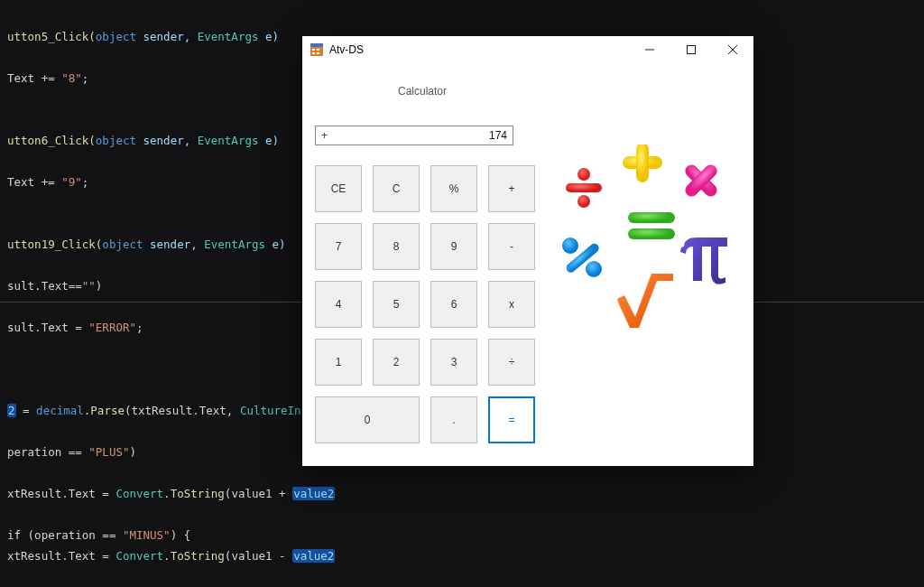 The width and height of the screenshot is (924, 587). Describe the element at coordinates (701, 181) in the screenshot. I see `multiply-icon` at that location.